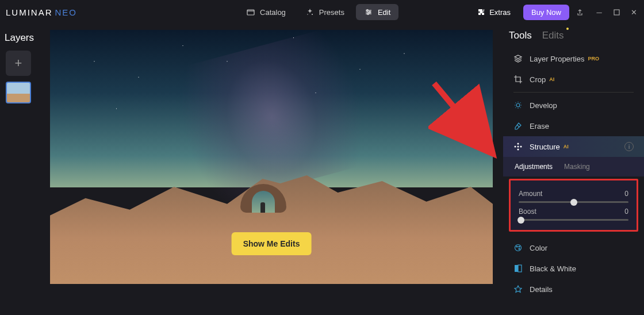 Image resolution: width=644 pixels, height=315 pixels. Describe the element at coordinates (18, 63) in the screenshot. I see `add-layer-button: +` at that location.